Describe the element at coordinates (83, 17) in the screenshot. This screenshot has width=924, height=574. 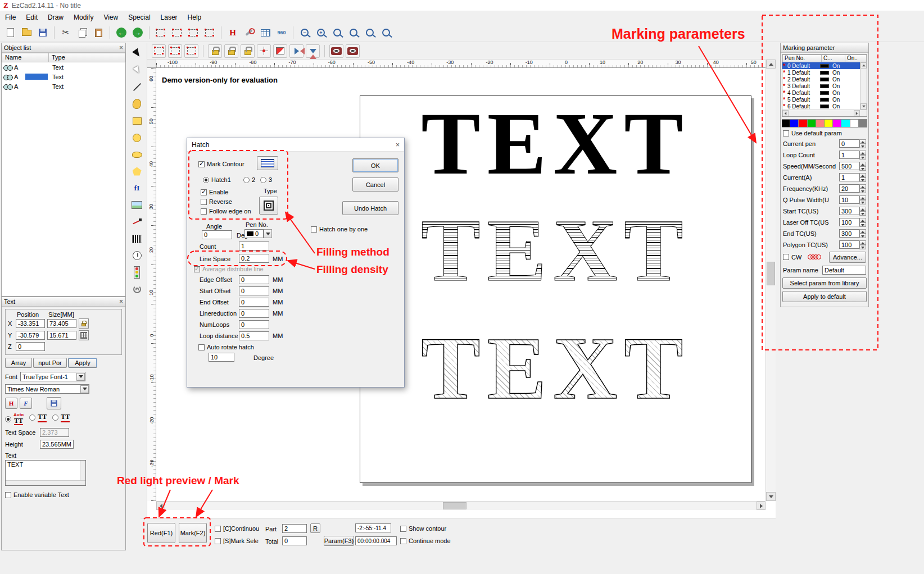
I see `menu-item: Modify` at that location.